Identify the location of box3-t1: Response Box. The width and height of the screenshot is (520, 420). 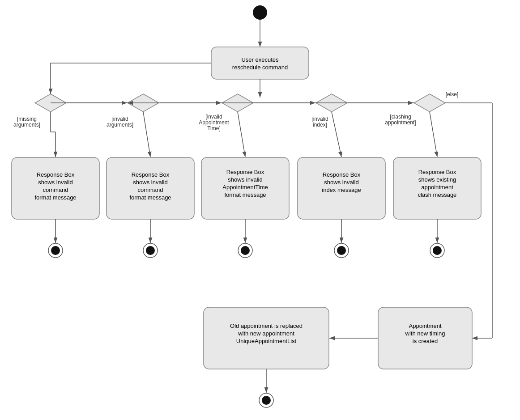
(245, 172).